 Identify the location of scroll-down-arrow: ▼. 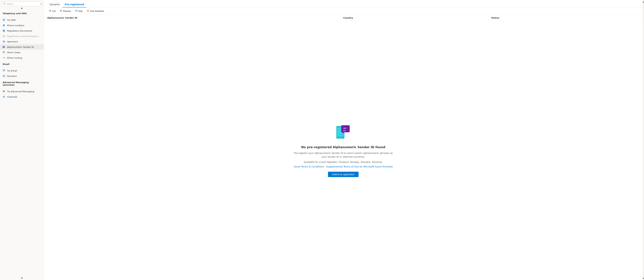
(22, 278).